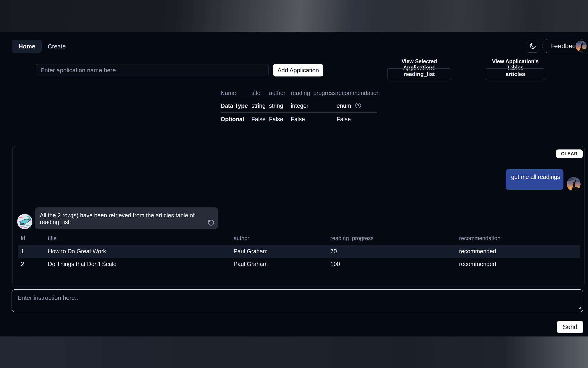 The height and width of the screenshot is (368, 588). What do you see at coordinates (25, 221) in the screenshot?
I see `bot-whale-avatar` at bounding box center [25, 221].